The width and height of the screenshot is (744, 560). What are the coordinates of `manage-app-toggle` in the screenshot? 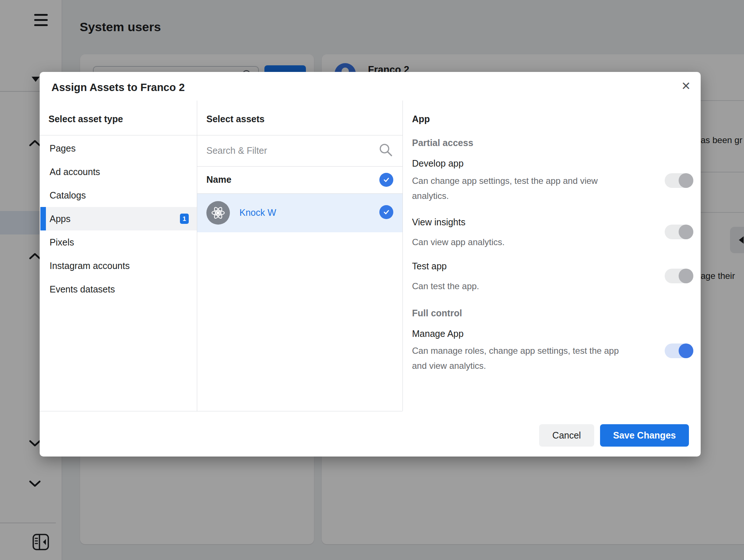 It's located at (679, 351).